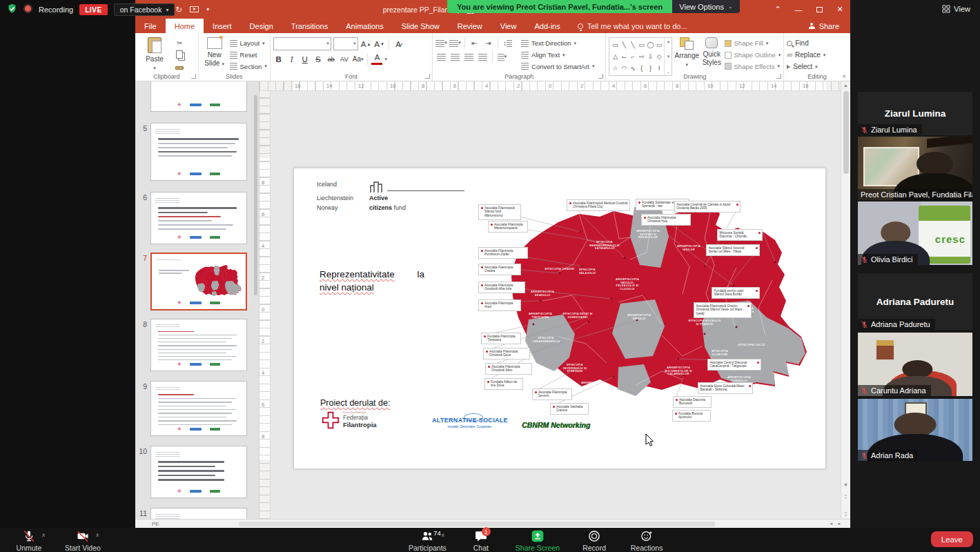  What do you see at coordinates (915, 430) in the screenshot?
I see `participant-tile-adrian-rada: Adrian Rada` at bounding box center [915, 430].